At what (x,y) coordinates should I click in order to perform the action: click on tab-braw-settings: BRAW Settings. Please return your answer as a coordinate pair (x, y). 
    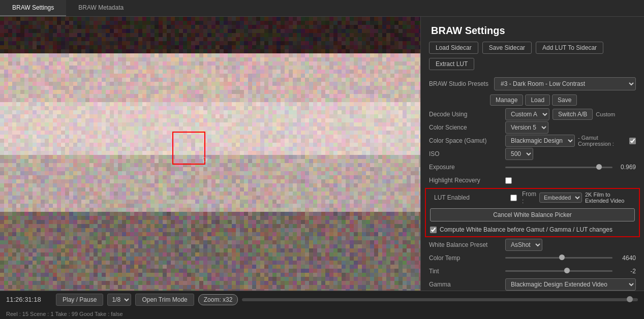
    Looking at the image, I should click on (33, 8).